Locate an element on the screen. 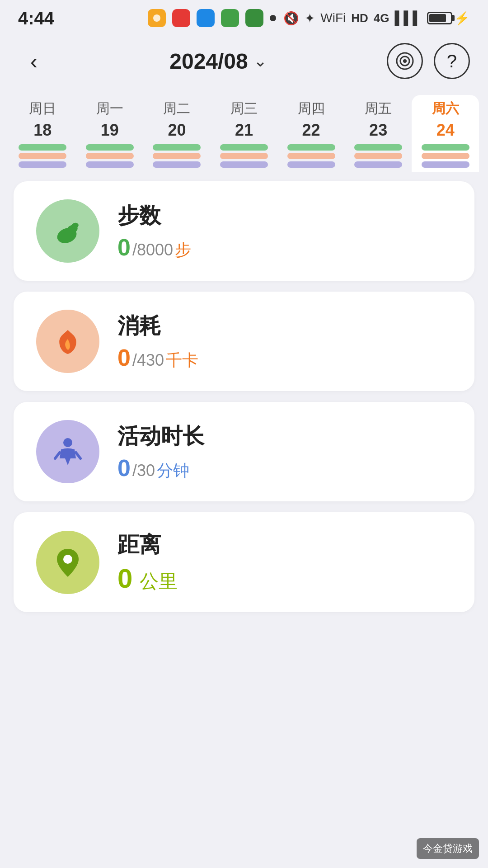 The image size is (488, 868). activity-value-row: 0 /30 分钟 is located at coordinates (161, 468).